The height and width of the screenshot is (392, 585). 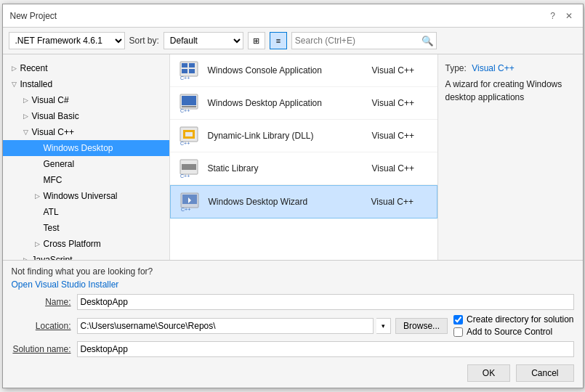 I want to click on project-item-0: C++ Windows Console Application Visual C…, so click(x=304, y=71).